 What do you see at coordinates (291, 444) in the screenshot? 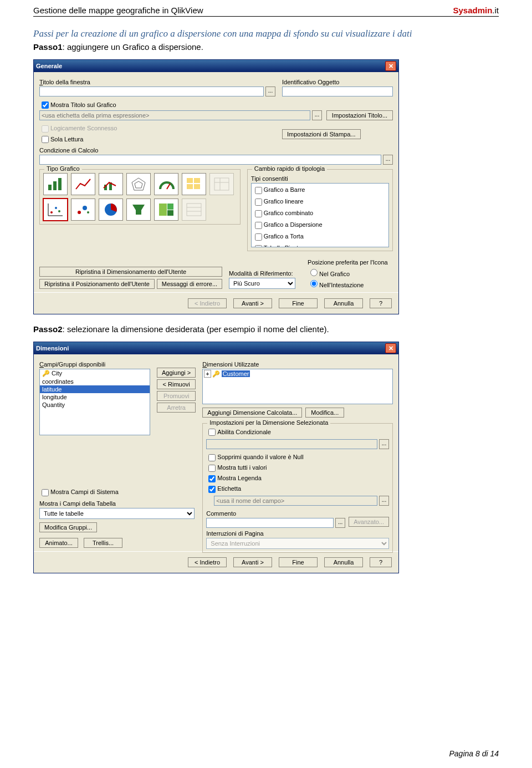
I see `condizionale-input` at bounding box center [291, 444].